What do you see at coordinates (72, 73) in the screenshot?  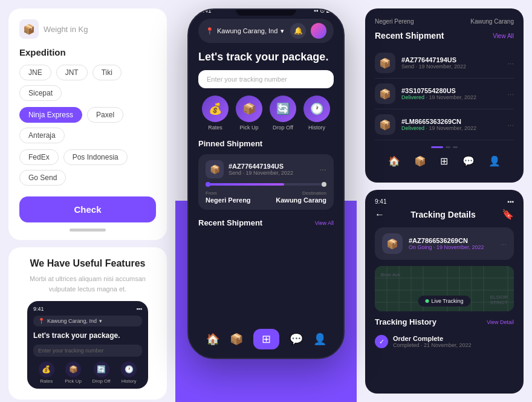 I see `chip-jnt: JNT` at bounding box center [72, 73].